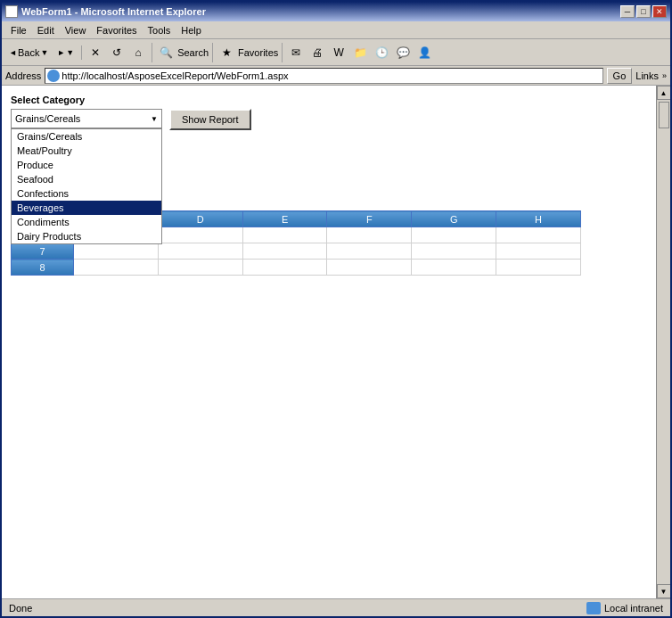 The width and height of the screenshot is (672, 618). Describe the element at coordinates (336, 607) in the screenshot. I see `status-bar: Done Local intranet` at that location.